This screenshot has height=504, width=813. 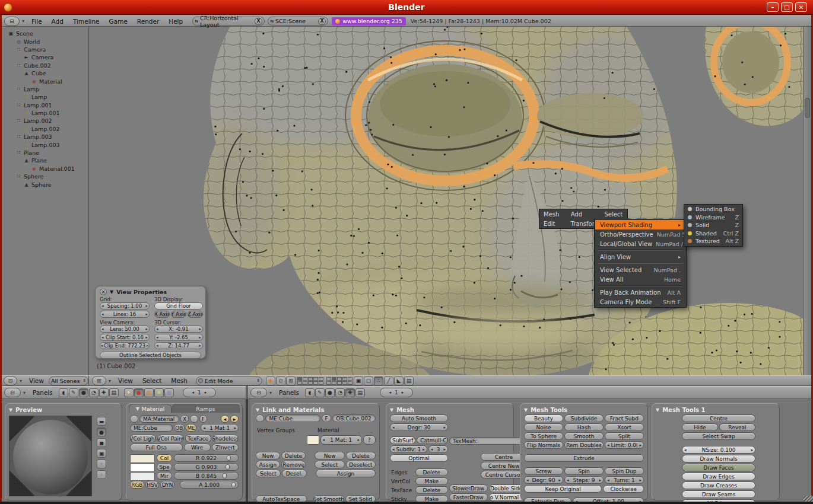 I want to click on logic-context-icon: ◖, so click(x=310, y=393).